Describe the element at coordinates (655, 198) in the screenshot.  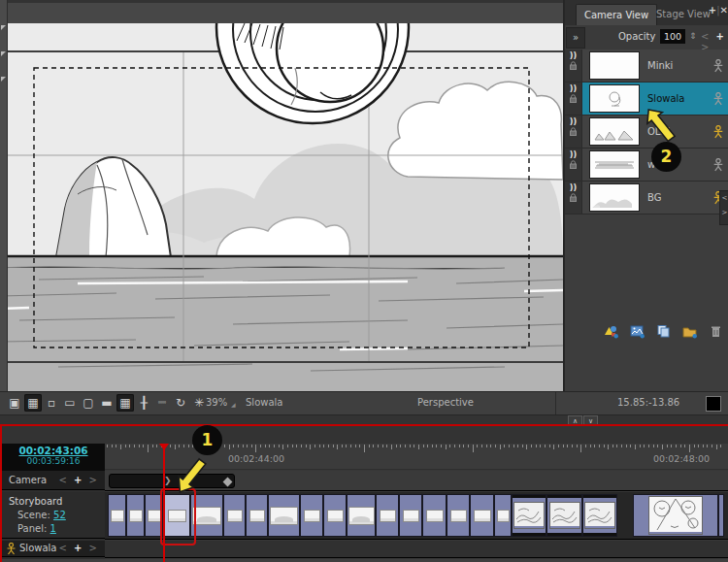
I see `layer-row-body: BG` at that location.